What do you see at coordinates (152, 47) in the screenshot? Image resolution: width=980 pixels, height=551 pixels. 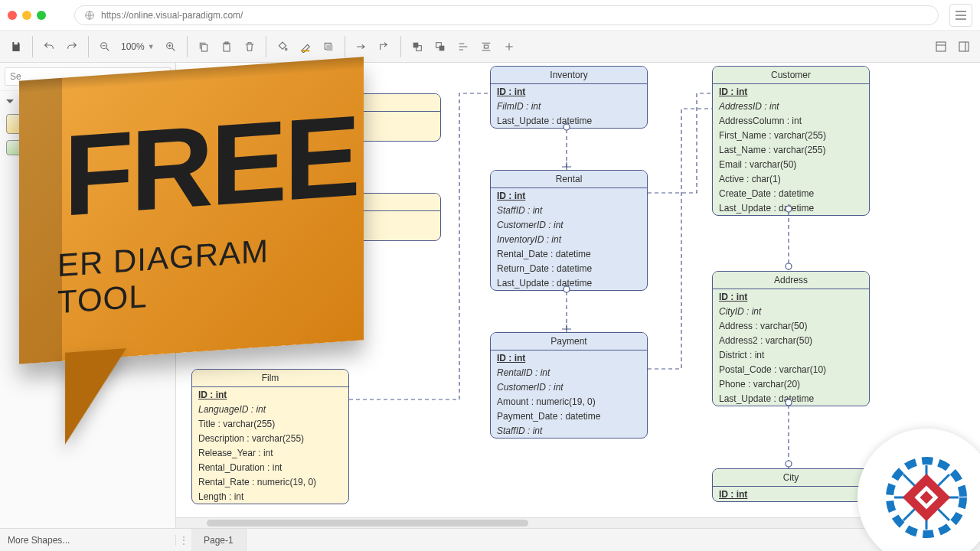 I see `chevron-down-icon: ▼` at bounding box center [152, 47].